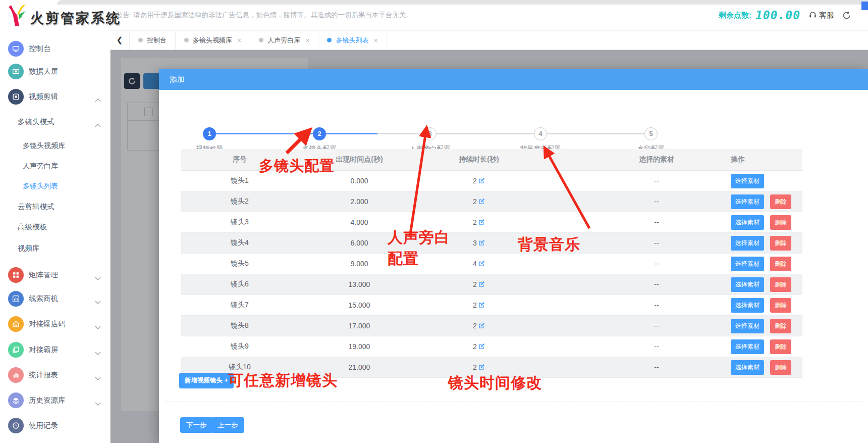 This screenshot has width=868, height=443. I want to click on column-header: 操作, so click(766, 160).